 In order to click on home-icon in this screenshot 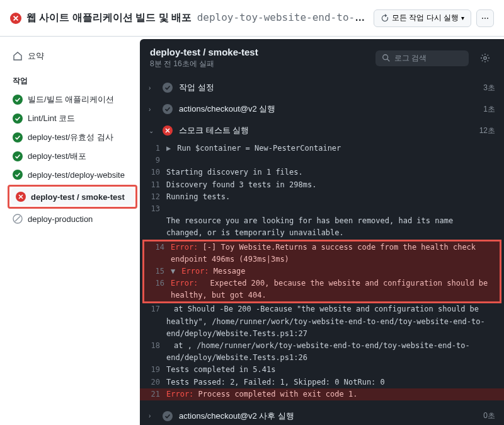, I will do `click(18, 56)`.